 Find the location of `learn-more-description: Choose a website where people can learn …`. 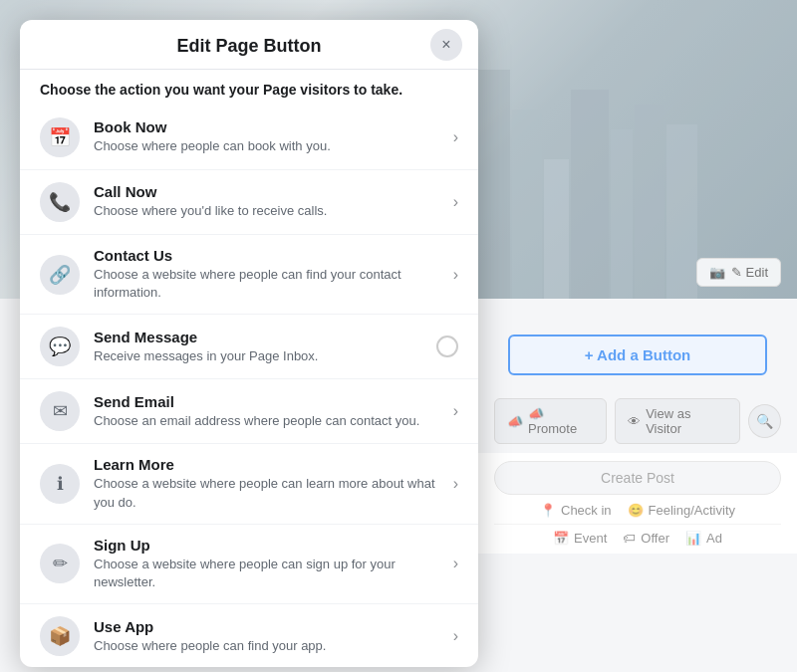

learn-more-description: Choose a website where people can learn … is located at coordinates (269, 493).